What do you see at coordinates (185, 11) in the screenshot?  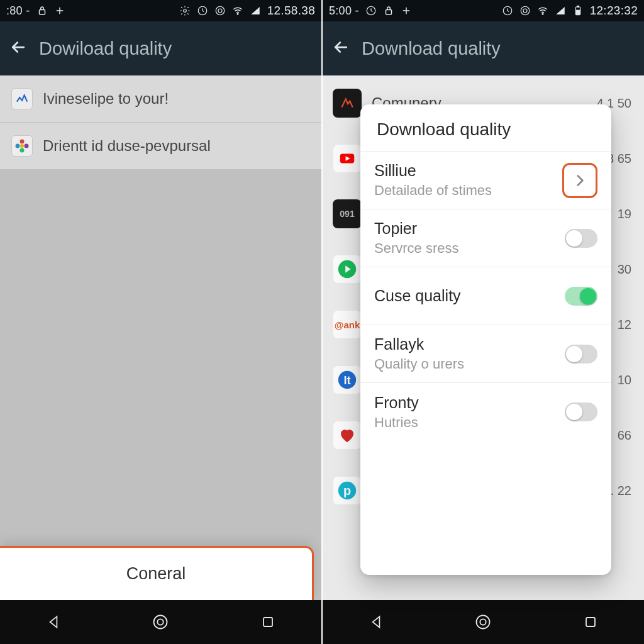 I see `gear-icon` at bounding box center [185, 11].